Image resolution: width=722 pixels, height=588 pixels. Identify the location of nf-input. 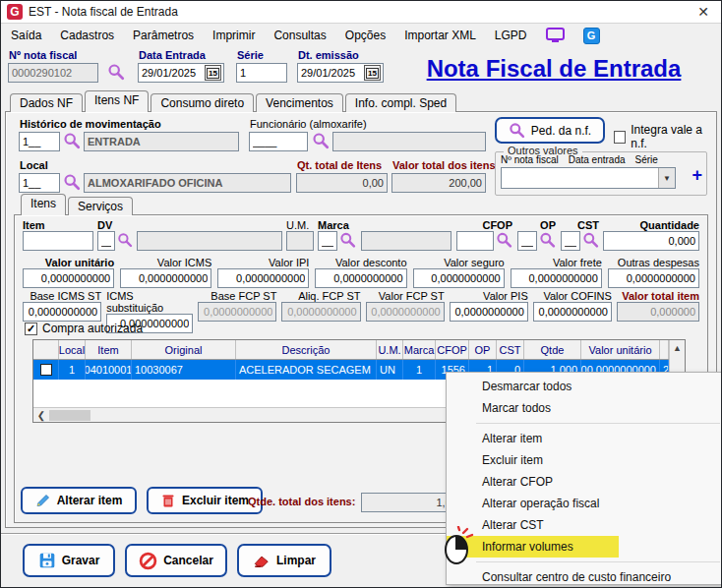
(53, 73).